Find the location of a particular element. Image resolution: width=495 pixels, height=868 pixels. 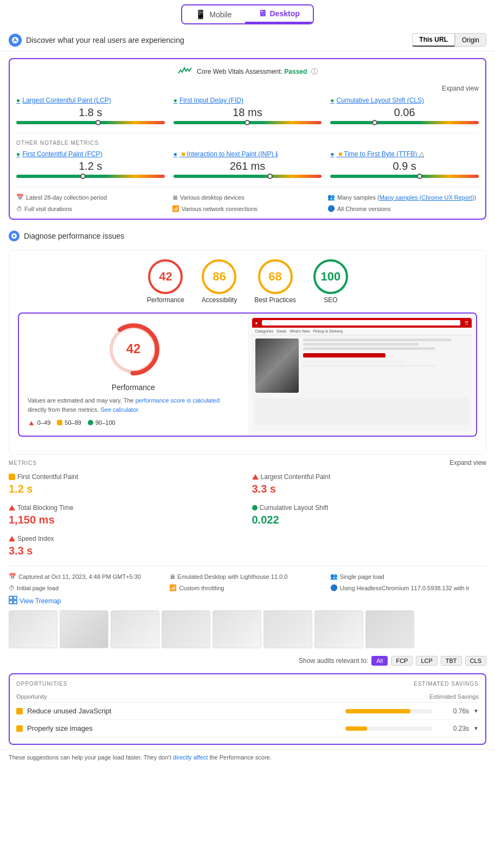

fcp-label: First Contentful Paint (FCP) is located at coordinates (91, 154).